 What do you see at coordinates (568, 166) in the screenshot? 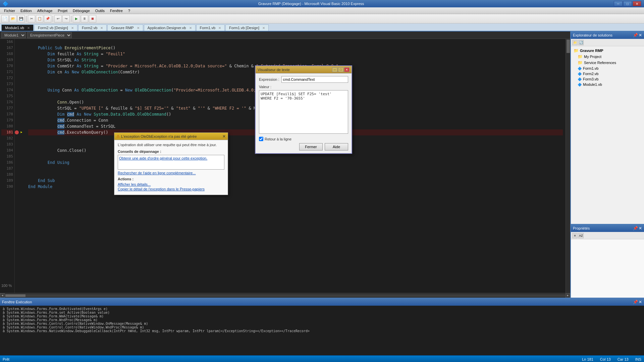
I see `vertical-scrollbar` at bounding box center [568, 166].